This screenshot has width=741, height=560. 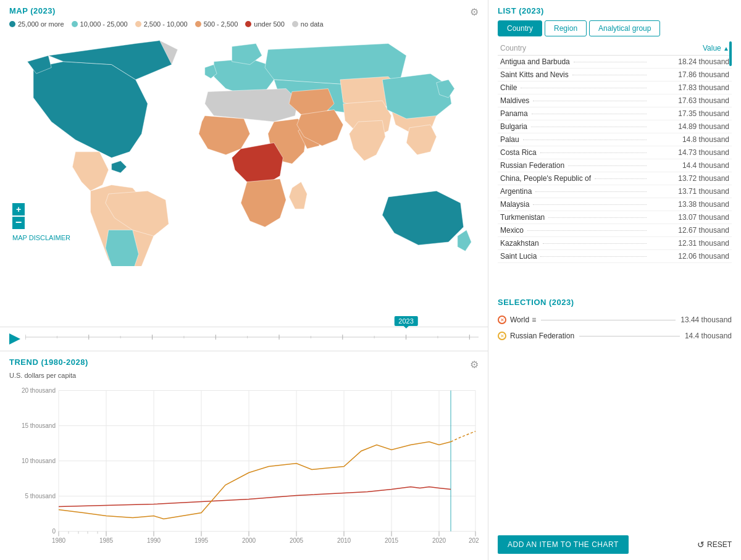 I want to click on country-value: 14.4 thousand, so click(x=692, y=165).